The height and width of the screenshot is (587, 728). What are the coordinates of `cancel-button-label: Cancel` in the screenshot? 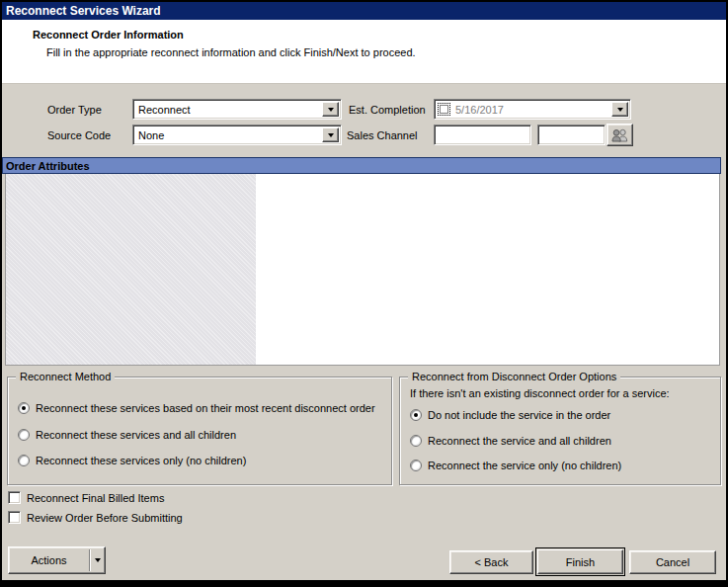 It's located at (673, 562).